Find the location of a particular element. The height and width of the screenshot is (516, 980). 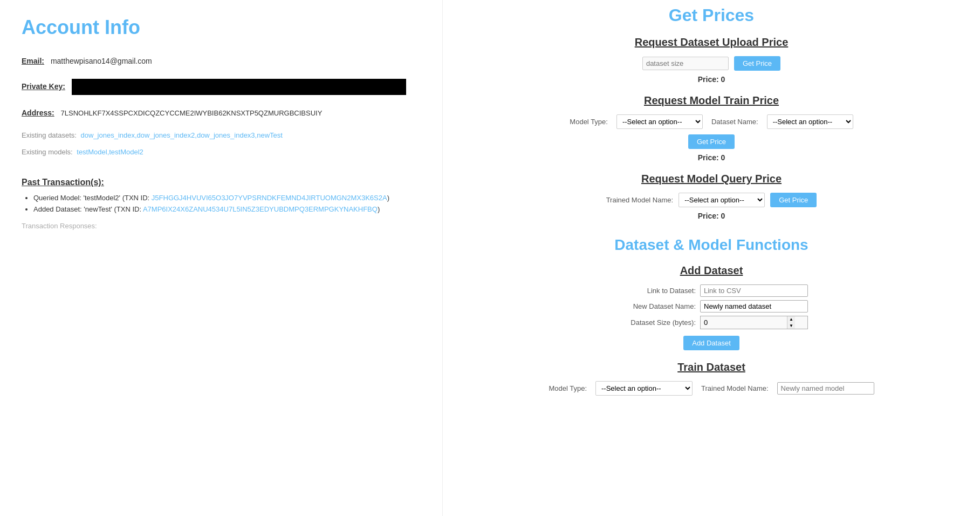

link-to-dataset-label: Link to Dataset: is located at coordinates (655, 290).